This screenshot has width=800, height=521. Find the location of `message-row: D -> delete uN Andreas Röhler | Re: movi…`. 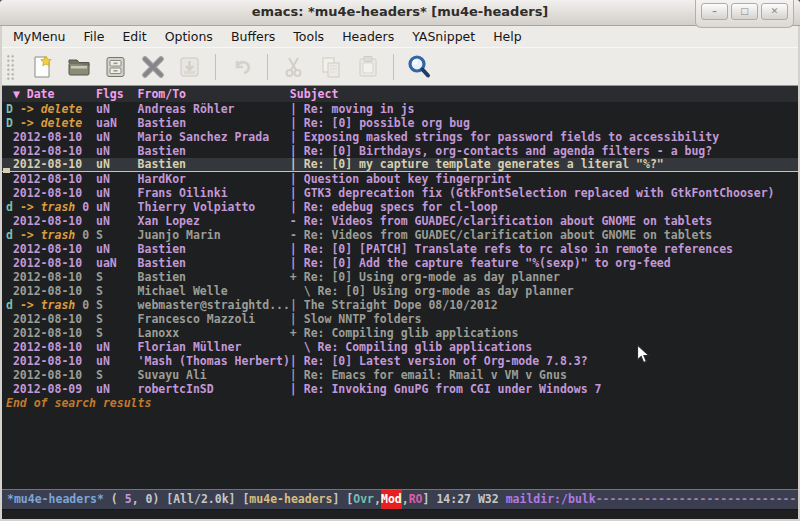

message-row: D -> delete uN Andreas Röhler | Re: movi… is located at coordinates (400, 109).